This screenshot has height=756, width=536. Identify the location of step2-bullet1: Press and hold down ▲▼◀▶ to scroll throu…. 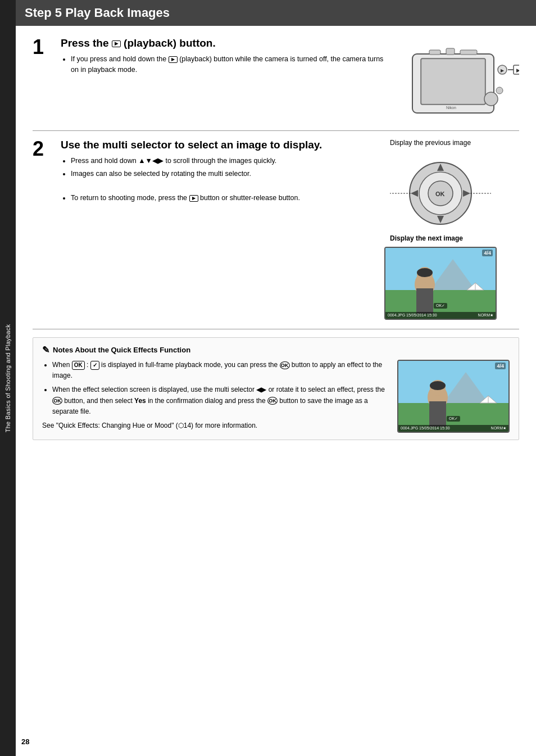
(222, 161).